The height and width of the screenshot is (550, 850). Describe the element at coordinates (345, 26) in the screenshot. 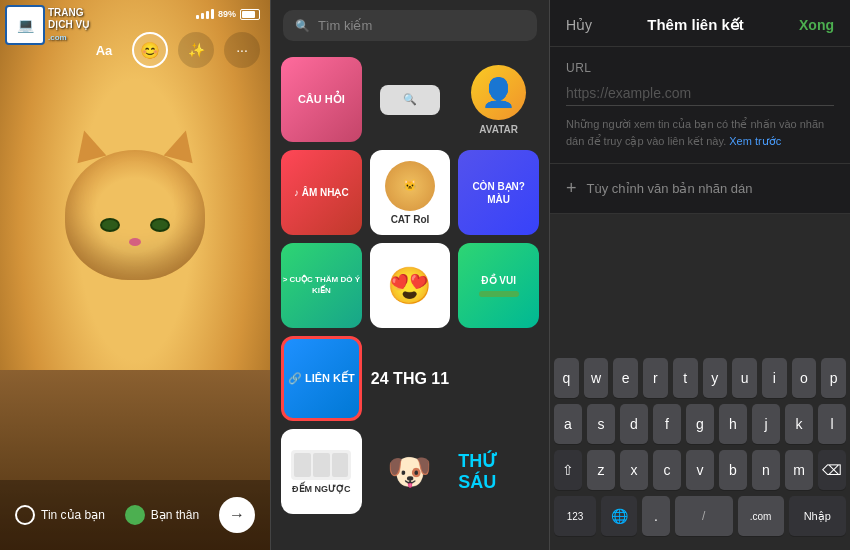

I see `search-placeholder: Tìm kiếm` at that location.